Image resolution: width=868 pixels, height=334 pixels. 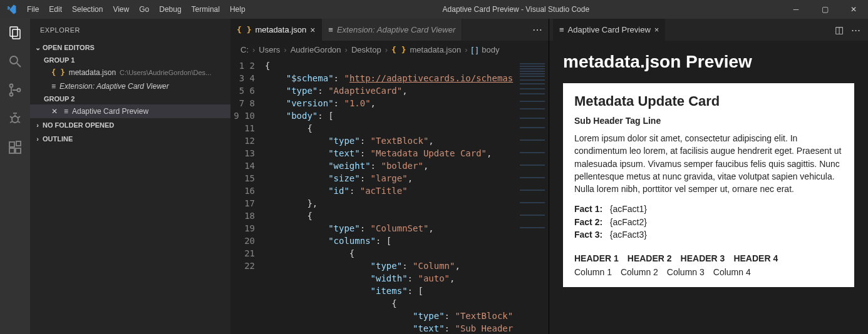 What do you see at coordinates (248, 196) in the screenshot?
I see `line-numbers: 1 2 3 4 5 6 7 8 9 10 11 12 13 14 15 16 1…` at bounding box center [248, 196].